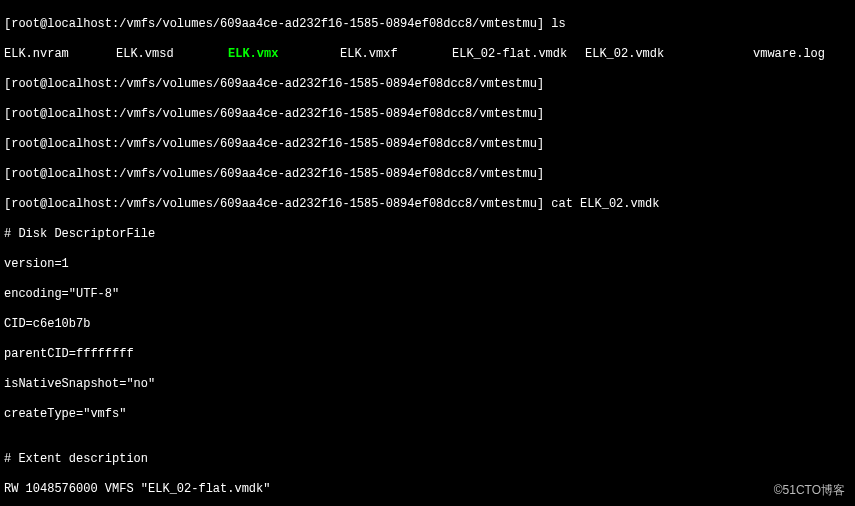  I want to click on file-vmdk: ELK_02.vmdk, so click(669, 54).